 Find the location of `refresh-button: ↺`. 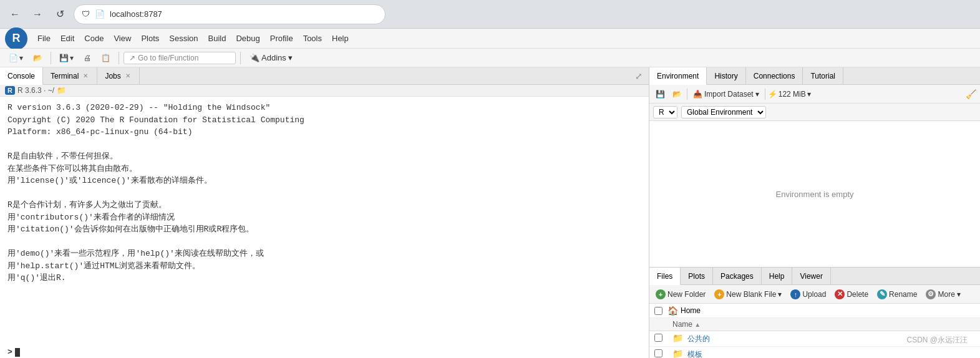

refresh-button: ↺ is located at coordinates (60, 14).